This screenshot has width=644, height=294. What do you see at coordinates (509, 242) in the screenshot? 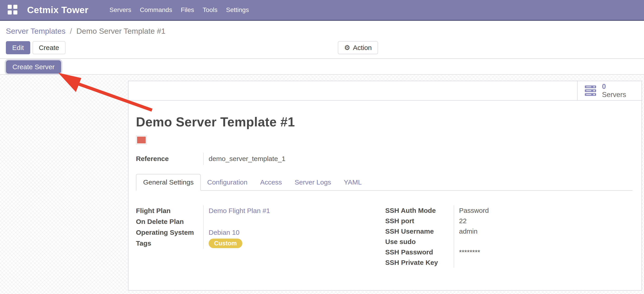
I see `field-row-use-sudo: Use sudo` at bounding box center [509, 242].